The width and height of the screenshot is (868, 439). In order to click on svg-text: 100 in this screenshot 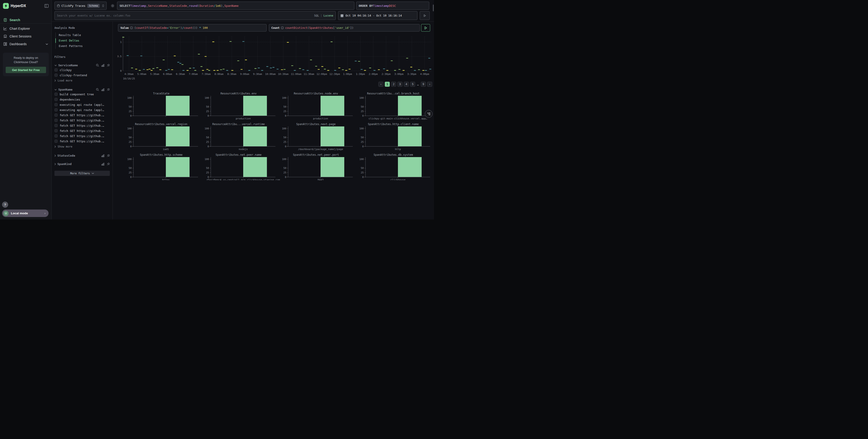, I will do `click(361, 159)`.